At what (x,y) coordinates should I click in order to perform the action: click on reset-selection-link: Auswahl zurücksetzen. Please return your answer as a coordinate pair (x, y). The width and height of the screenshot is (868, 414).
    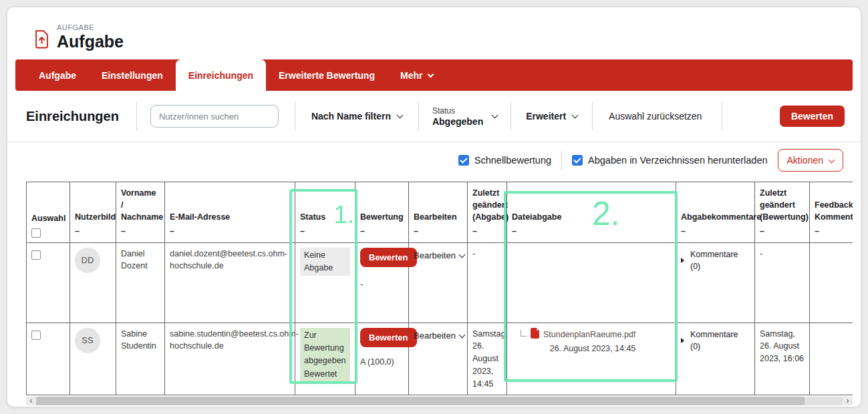
    Looking at the image, I should click on (655, 116).